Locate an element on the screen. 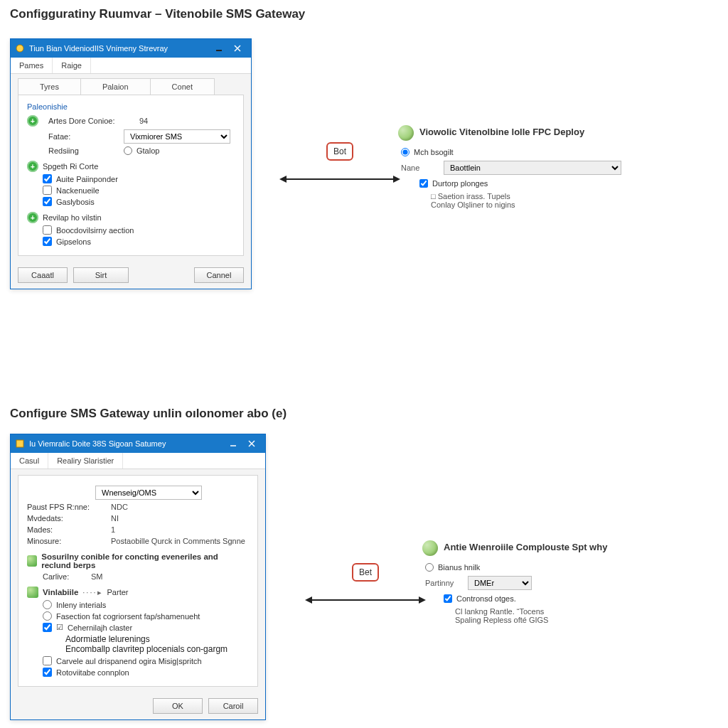 This screenshot has width=728, height=728. button-bar-2: OK Caroil is located at coordinates (138, 706).